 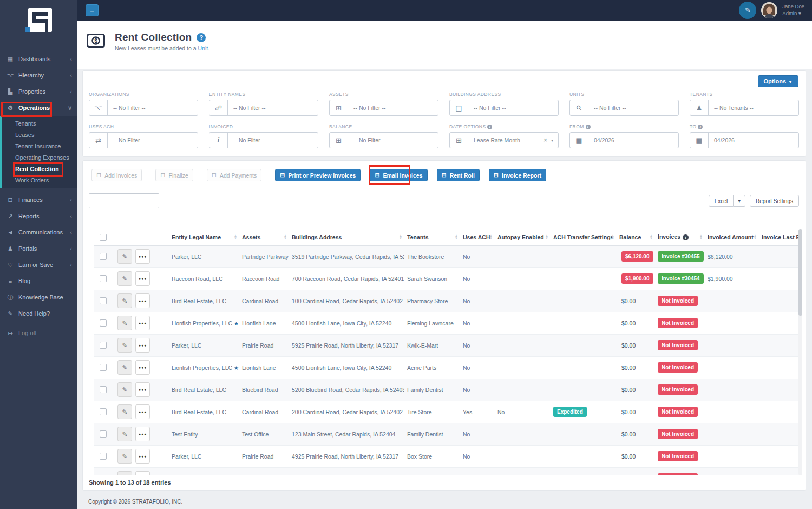 What do you see at coordinates (39, 281) in the screenshot?
I see `sidebar-item-blog: ≡Blog` at bounding box center [39, 281].